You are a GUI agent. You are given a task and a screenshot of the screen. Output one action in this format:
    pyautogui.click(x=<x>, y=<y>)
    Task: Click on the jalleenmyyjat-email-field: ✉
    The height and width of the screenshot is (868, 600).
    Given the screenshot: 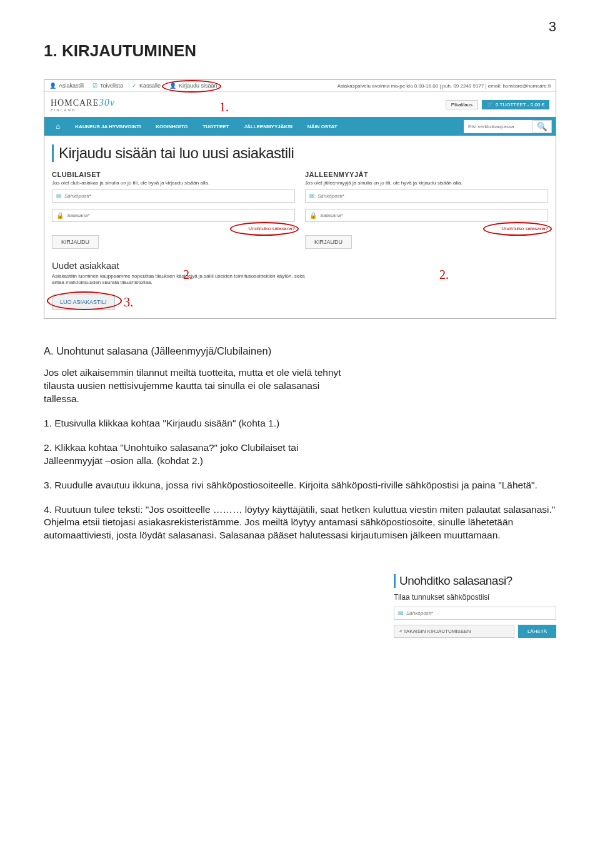 What is the action you would take?
    pyautogui.click(x=426, y=196)
    